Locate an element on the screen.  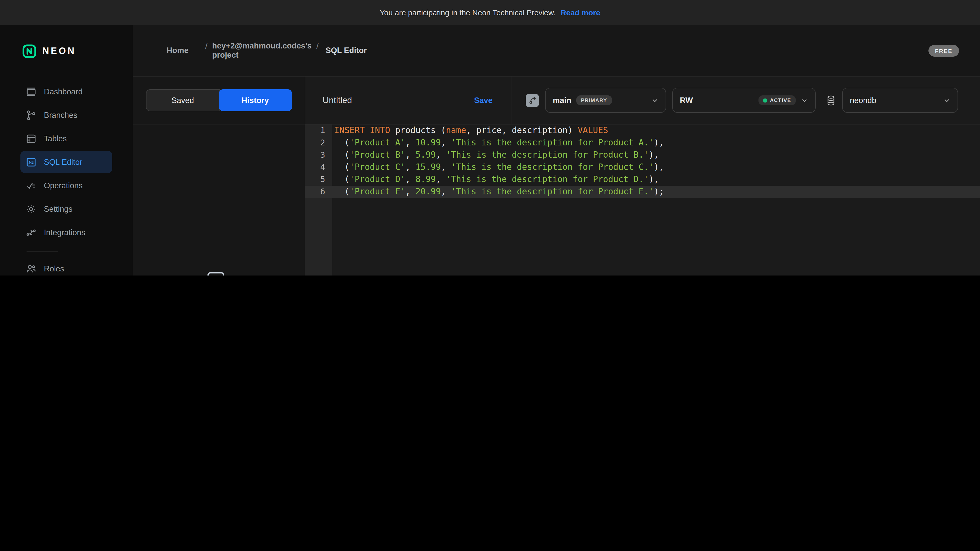
code-text: ('Product B', 5.99, 'This is the descrip… is located at coordinates (495, 155).